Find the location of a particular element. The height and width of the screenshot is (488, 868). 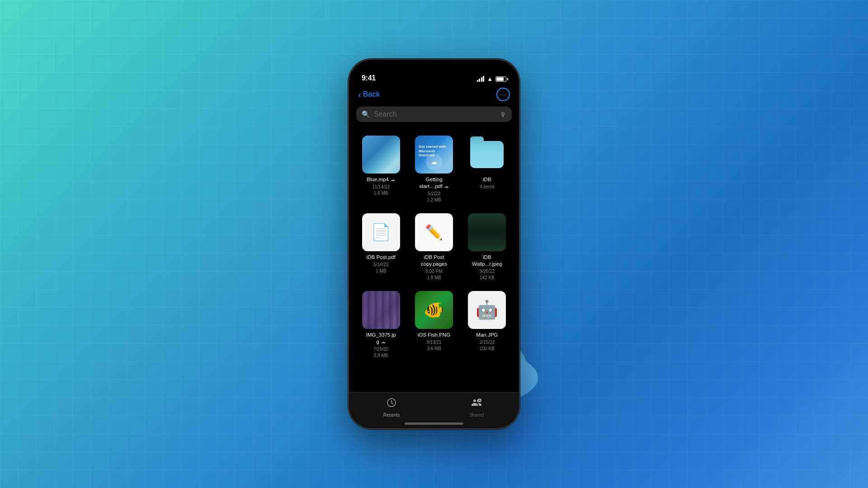

more-button: ··· is located at coordinates (503, 94).